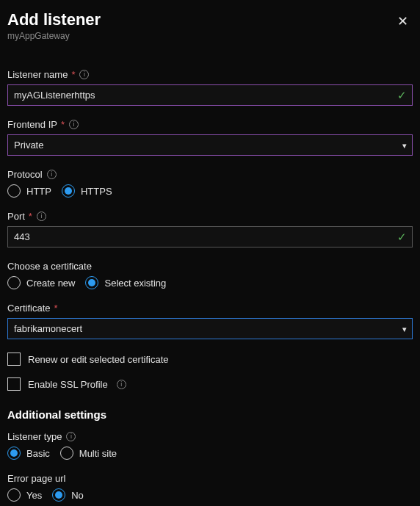 This screenshot has width=420, height=506. Describe the element at coordinates (87, 191) in the screenshot. I see `radio-https: HTTPS` at that location.